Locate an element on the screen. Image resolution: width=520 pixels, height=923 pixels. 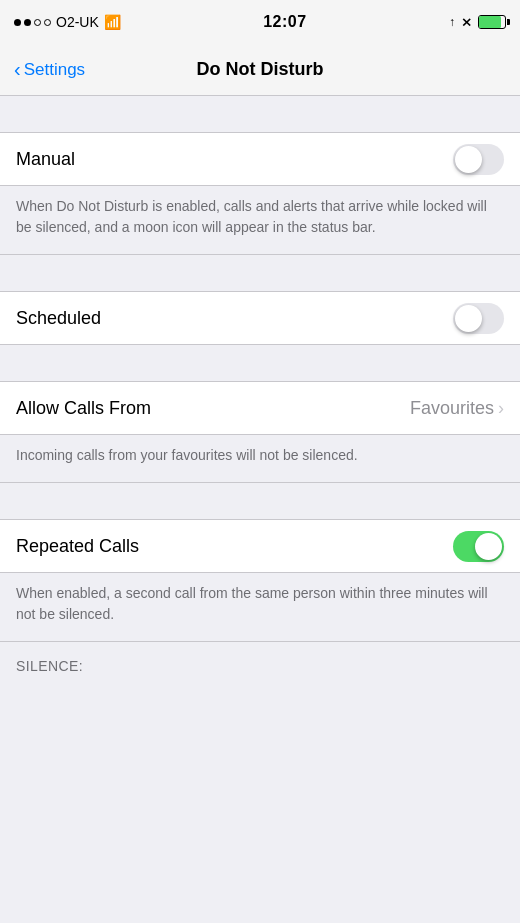
repeated-calls-toggle is located at coordinates (478, 546).